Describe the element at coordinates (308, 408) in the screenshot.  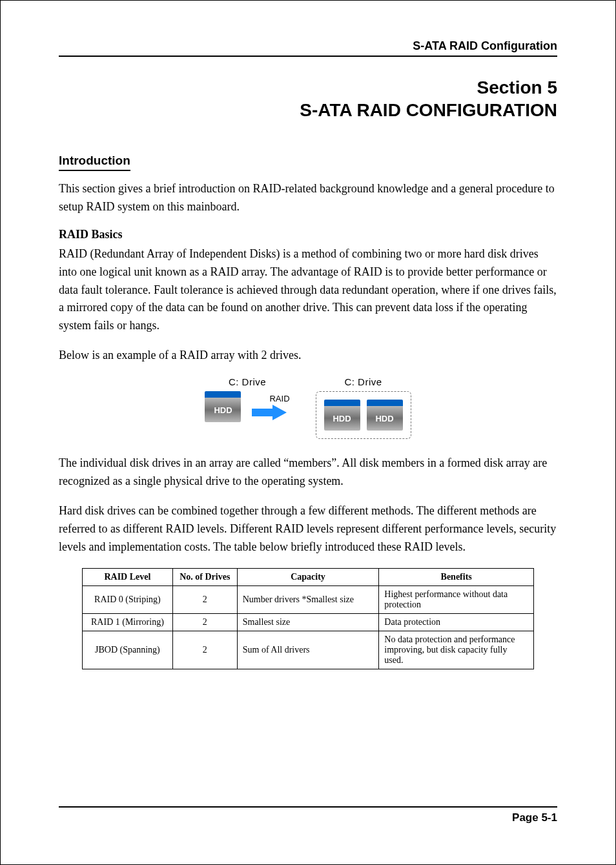
I see `raid-figure: C: Drive HDD RAID C: Drive HDD HDD` at that location.